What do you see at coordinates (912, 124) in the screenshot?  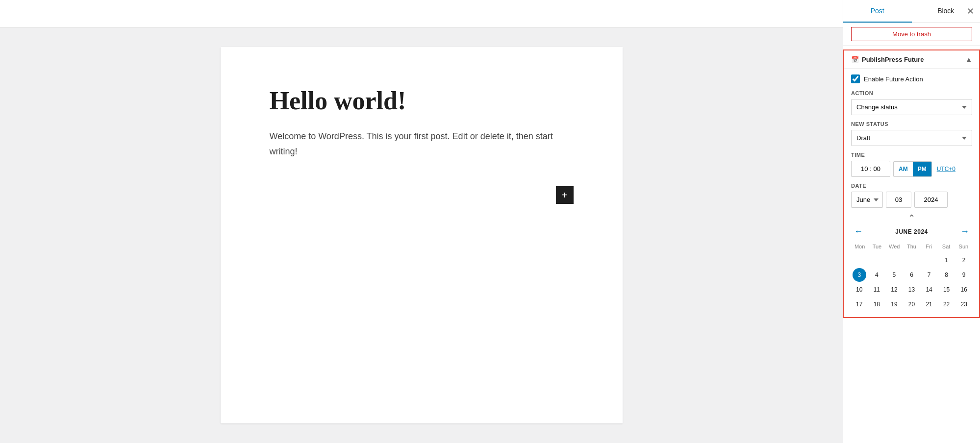 I see `new-status-label: NEW STATUS` at bounding box center [912, 124].